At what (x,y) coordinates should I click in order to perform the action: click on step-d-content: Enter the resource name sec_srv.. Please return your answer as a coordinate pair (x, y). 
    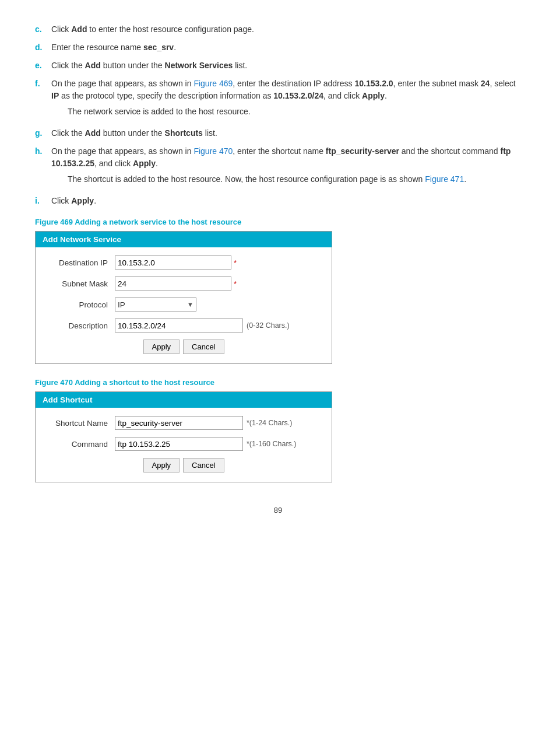
    Looking at the image, I should click on (286, 48).